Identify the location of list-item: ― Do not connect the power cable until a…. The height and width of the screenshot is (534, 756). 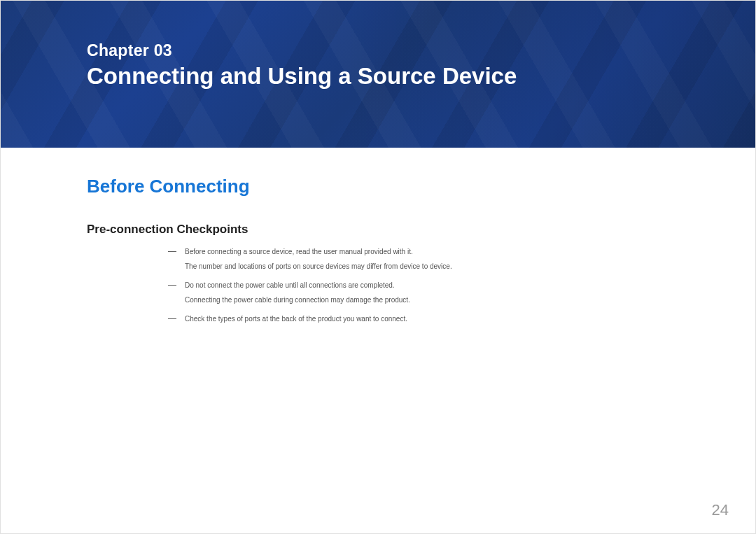
(421, 293).